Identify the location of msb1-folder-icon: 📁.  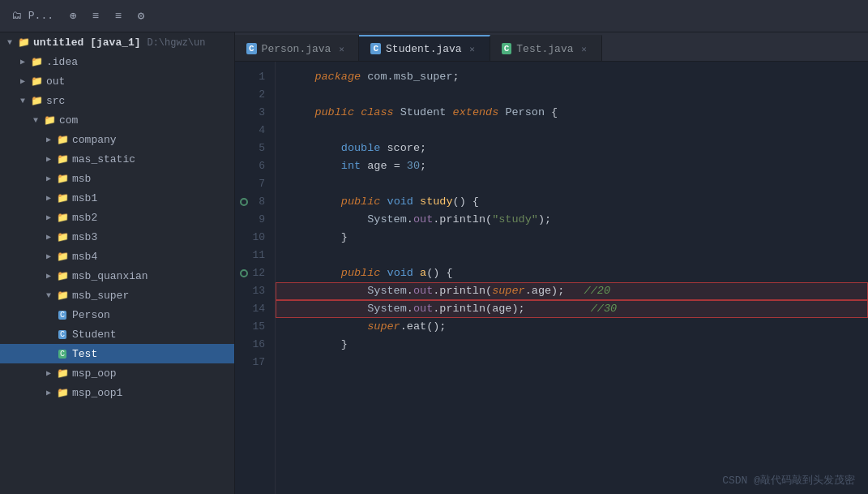
(62, 198).